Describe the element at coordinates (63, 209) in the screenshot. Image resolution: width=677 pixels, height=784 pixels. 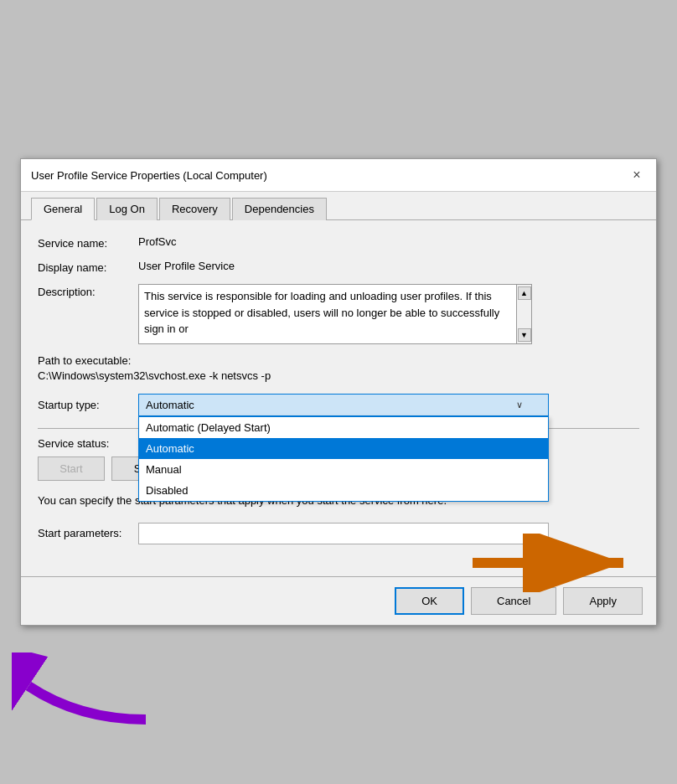
I see `tab-general: General` at that location.